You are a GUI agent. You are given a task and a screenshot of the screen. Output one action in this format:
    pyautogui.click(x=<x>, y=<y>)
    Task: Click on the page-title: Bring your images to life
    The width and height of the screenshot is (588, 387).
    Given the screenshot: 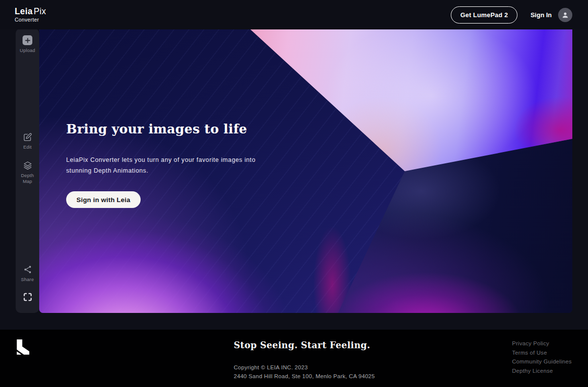 What is the action you would take?
    pyautogui.click(x=161, y=129)
    